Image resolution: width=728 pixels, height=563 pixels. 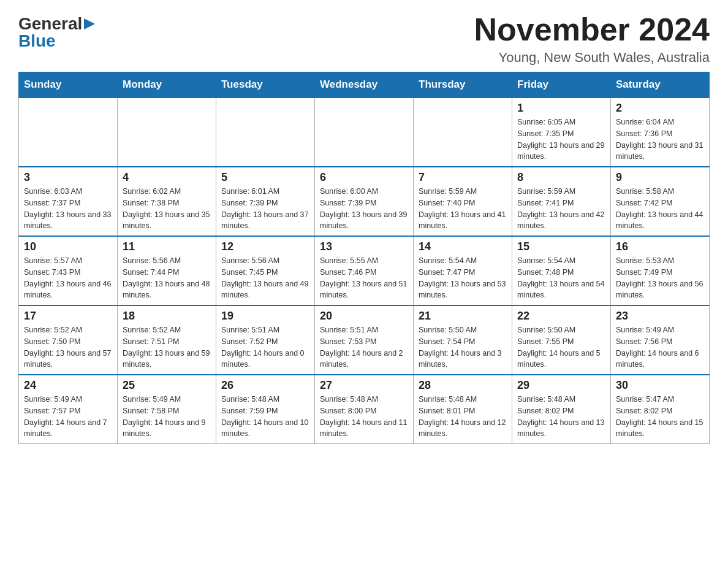 What do you see at coordinates (68, 316) in the screenshot?
I see `day-number: 17` at bounding box center [68, 316].